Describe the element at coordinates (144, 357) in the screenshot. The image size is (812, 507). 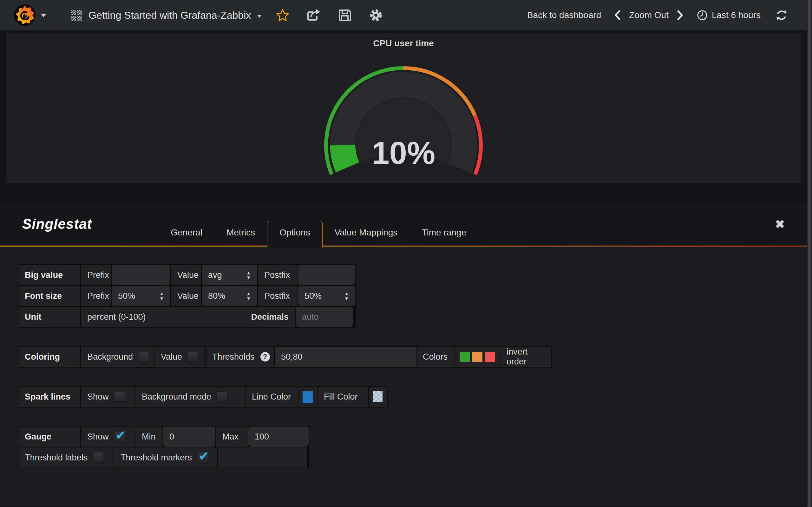
I see `background-checkbox` at that location.